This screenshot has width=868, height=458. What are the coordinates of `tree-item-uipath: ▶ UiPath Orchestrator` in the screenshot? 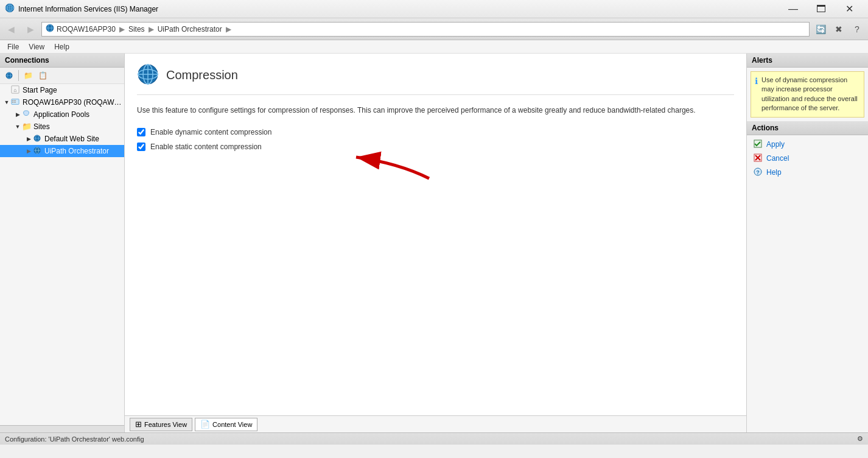 It's located at (62, 151).